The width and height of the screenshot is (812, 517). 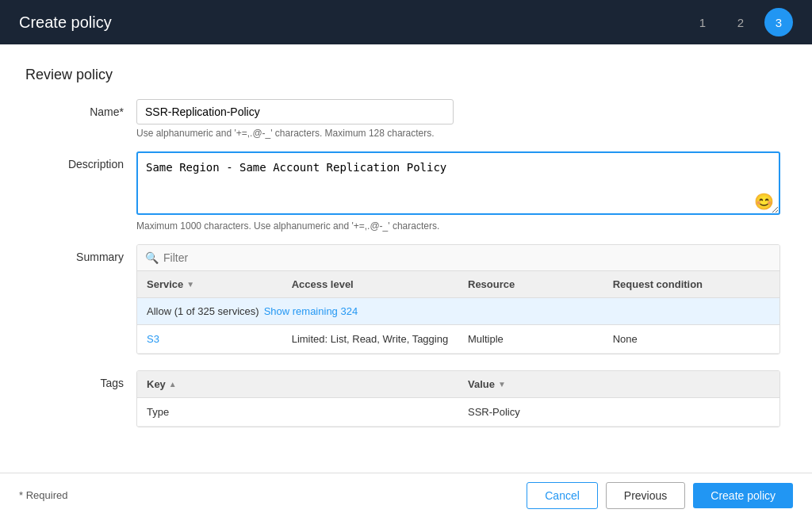 I want to click on service-cell: S3, so click(x=209, y=339).